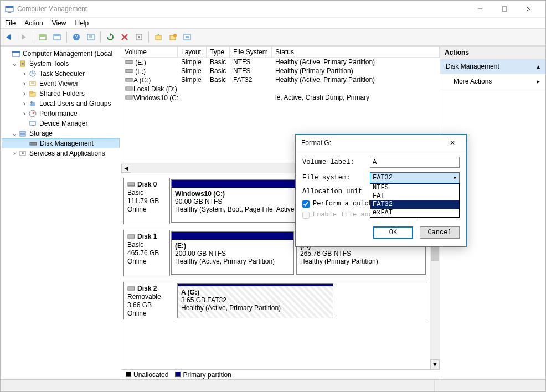 Image resolution: width=546 pixels, height=392 pixels. Describe the element at coordinates (440, 233) in the screenshot. I see `cancel-button: Cancel` at that location.